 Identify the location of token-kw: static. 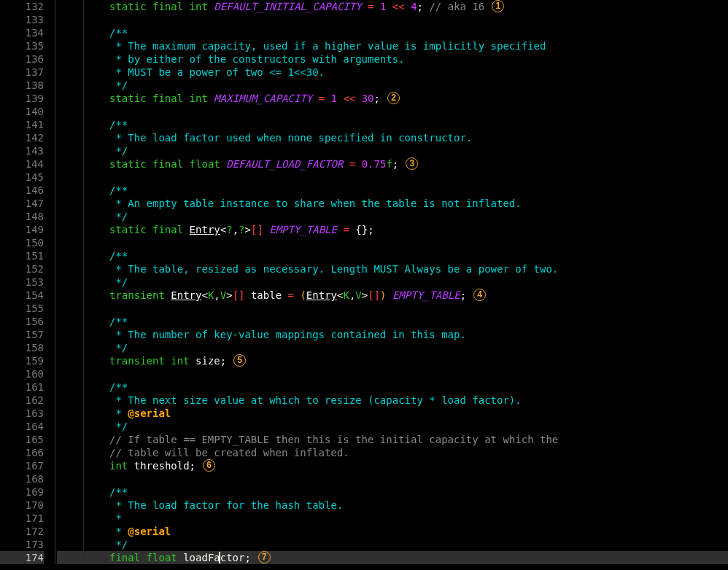
(128, 164).